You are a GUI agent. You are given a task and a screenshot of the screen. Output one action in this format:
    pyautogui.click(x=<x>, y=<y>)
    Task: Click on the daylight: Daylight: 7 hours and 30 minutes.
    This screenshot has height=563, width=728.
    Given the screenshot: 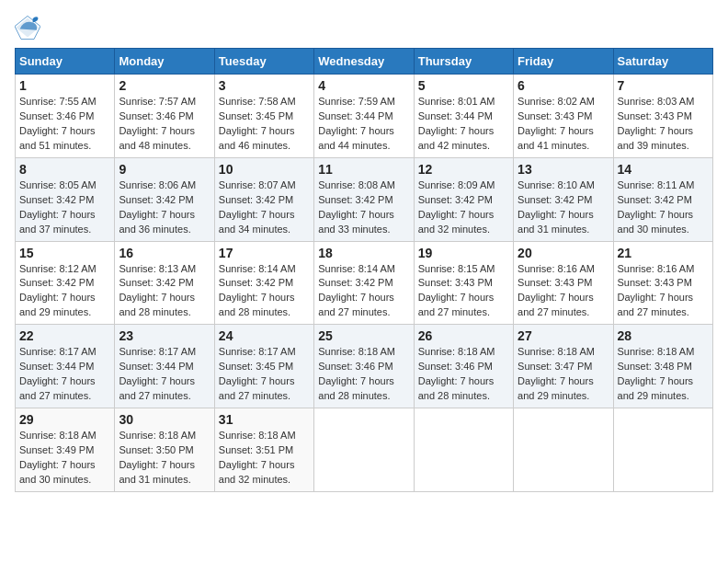 What is the action you would take?
    pyautogui.click(x=664, y=223)
    